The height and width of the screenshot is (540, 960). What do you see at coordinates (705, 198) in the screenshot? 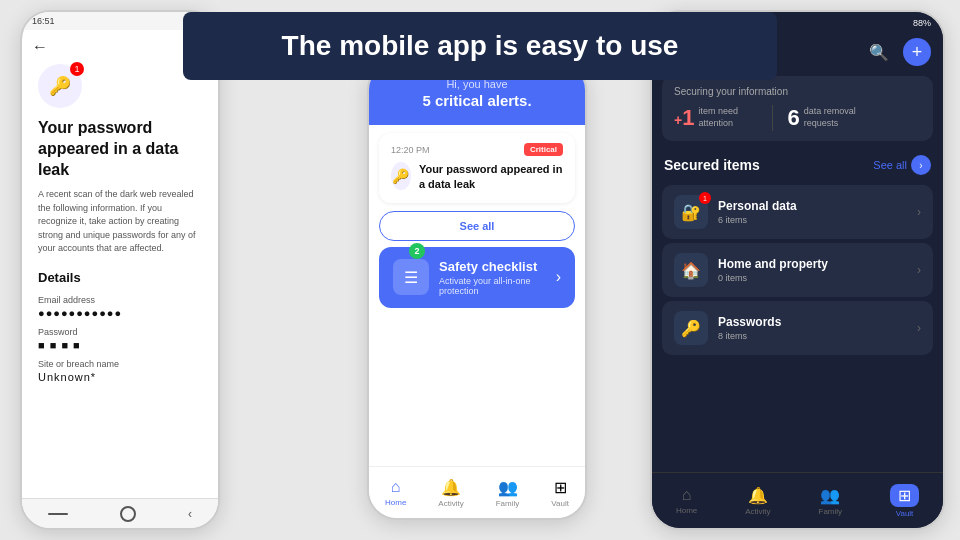
I see `personal-badge: 1` at bounding box center [705, 198].